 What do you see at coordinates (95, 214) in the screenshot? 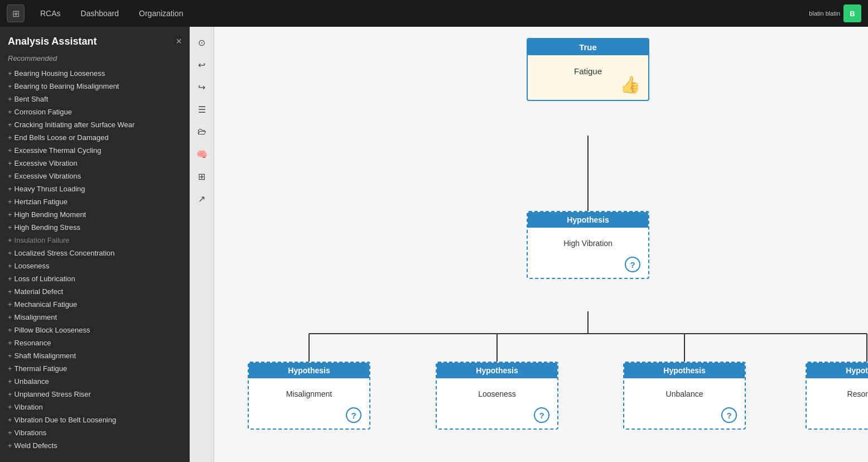
I see `sidebar-item-11: + High Bending Moment` at bounding box center [95, 214].